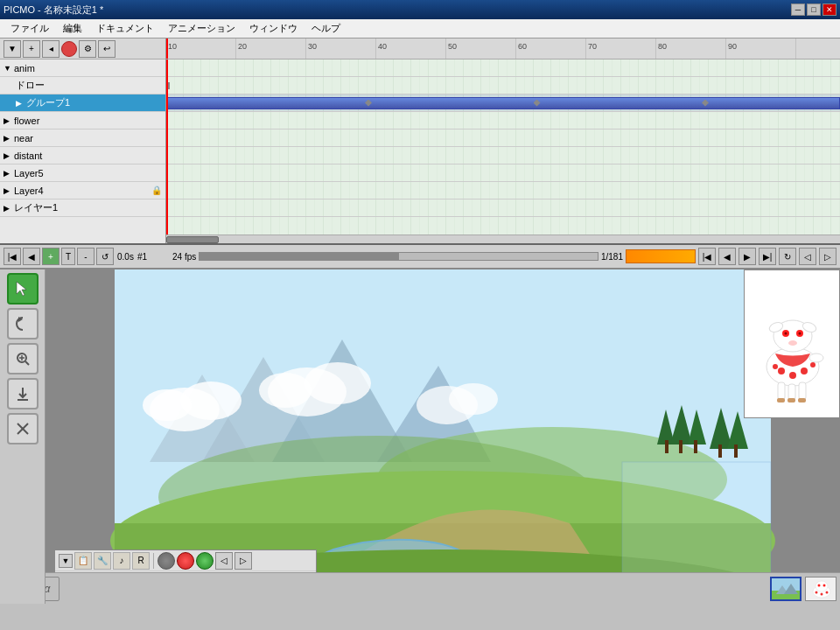 This screenshot has width=840, height=630. Describe the element at coordinates (32, 49) in the screenshot. I see `tb-add: +` at that location.